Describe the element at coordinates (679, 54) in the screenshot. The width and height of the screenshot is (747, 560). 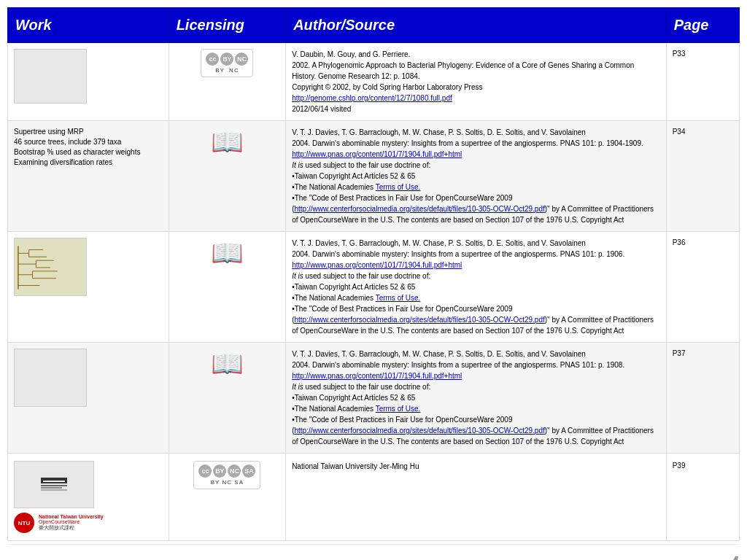
I see `page-num-1: P33` at that location.